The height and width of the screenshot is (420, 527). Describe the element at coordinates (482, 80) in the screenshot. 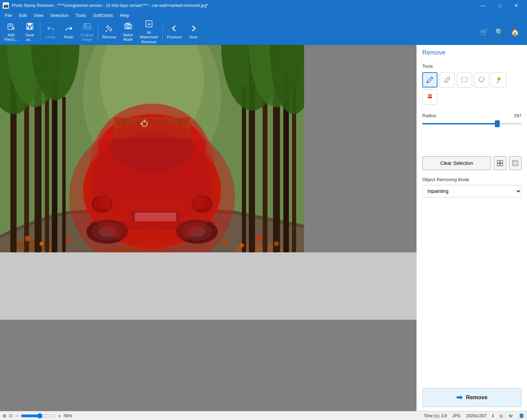

I see `lasso-tool` at that location.